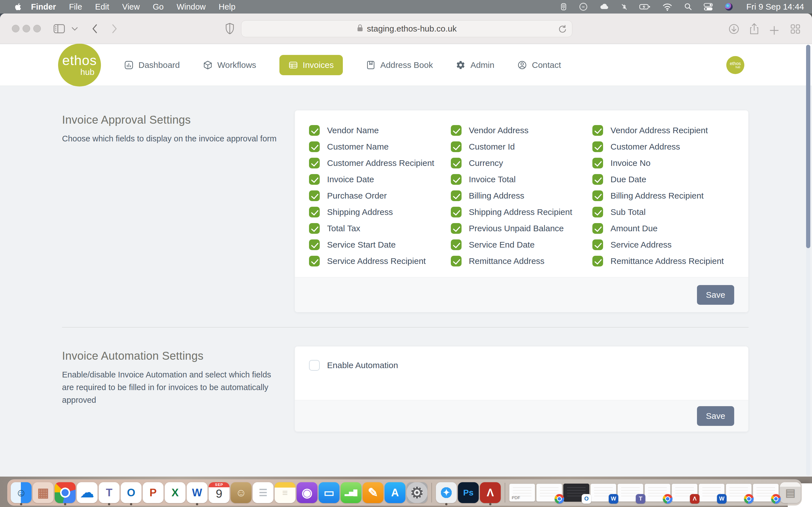  What do you see at coordinates (667, 7) in the screenshot?
I see `wifi-icon` at bounding box center [667, 7].